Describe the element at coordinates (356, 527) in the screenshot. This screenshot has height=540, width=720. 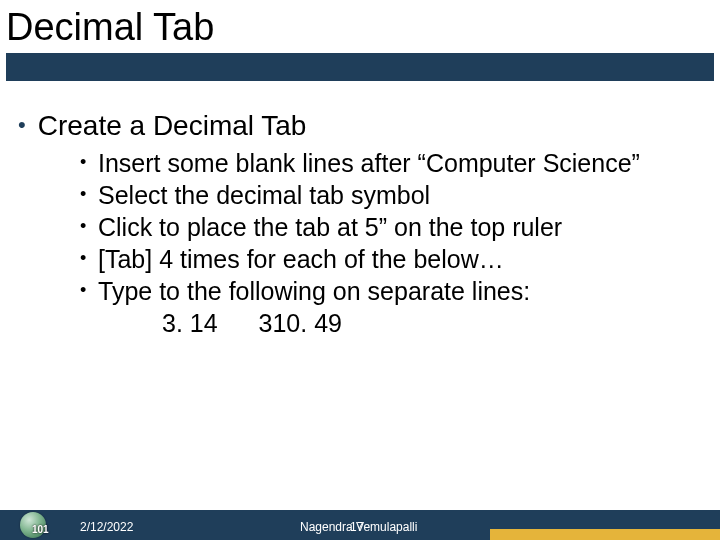
I see `footer-page-number: 17` at that location.